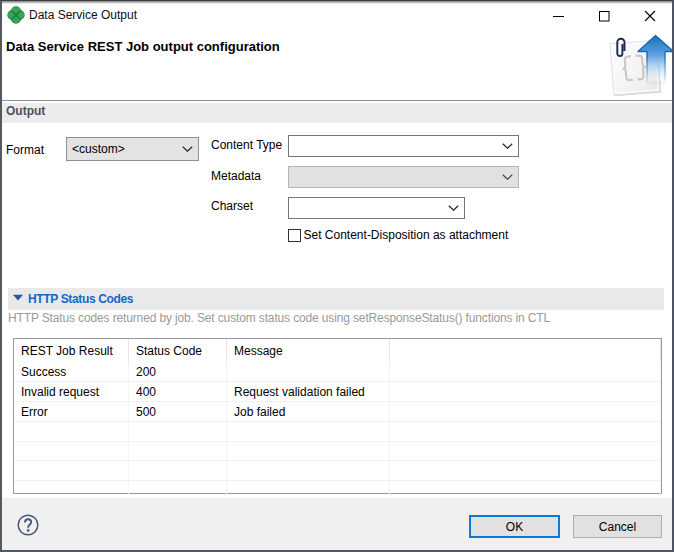  What do you see at coordinates (638, 68) in the screenshot?
I see `data-service-output-icon` at bounding box center [638, 68].